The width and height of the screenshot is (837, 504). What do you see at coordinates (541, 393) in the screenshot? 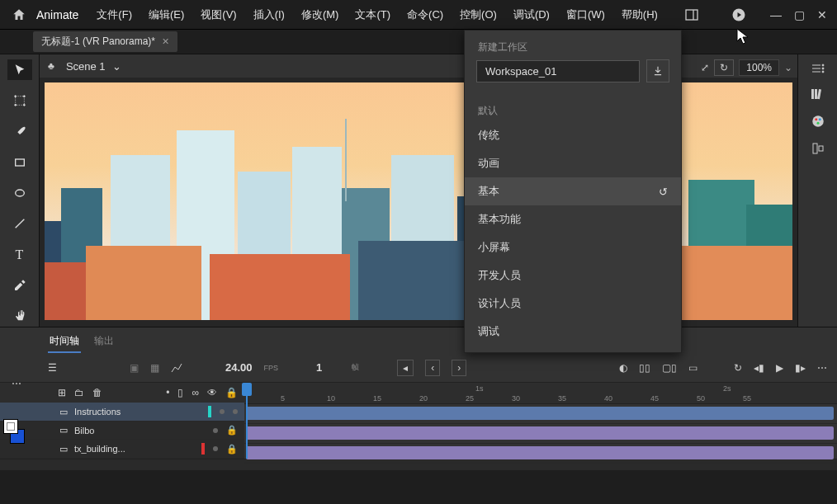
I see `timeline-ruler: 1s 2s 5 10 15 20 25 30 35 40 45 50 55` at bounding box center [541, 393].